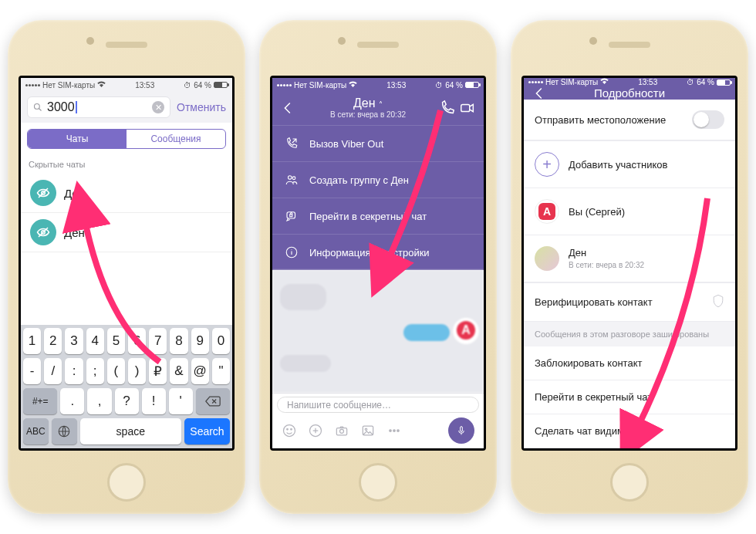  What do you see at coordinates (52, 371) in the screenshot?
I see `key: /` at bounding box center [52, 371].